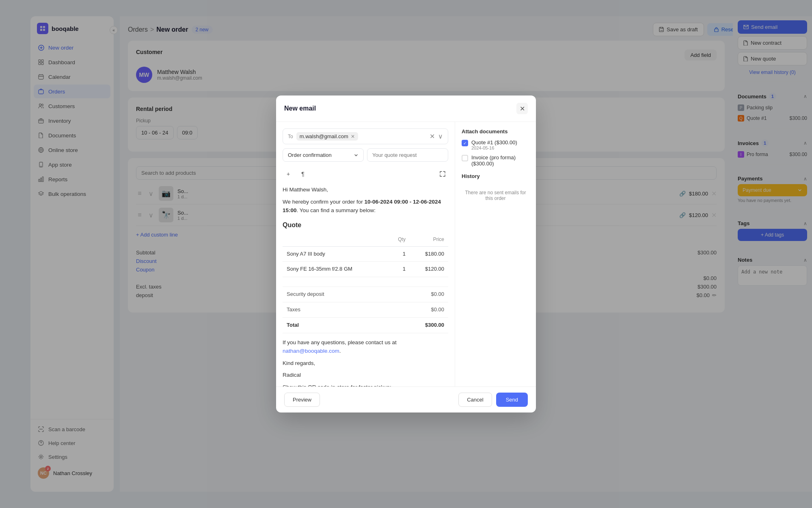 This screenshot has height=508, width=812. What do you see at coordinates (310, 155) in the screenshot?
I see `template-label: Order confirmation` at bounding box center [310, 155].